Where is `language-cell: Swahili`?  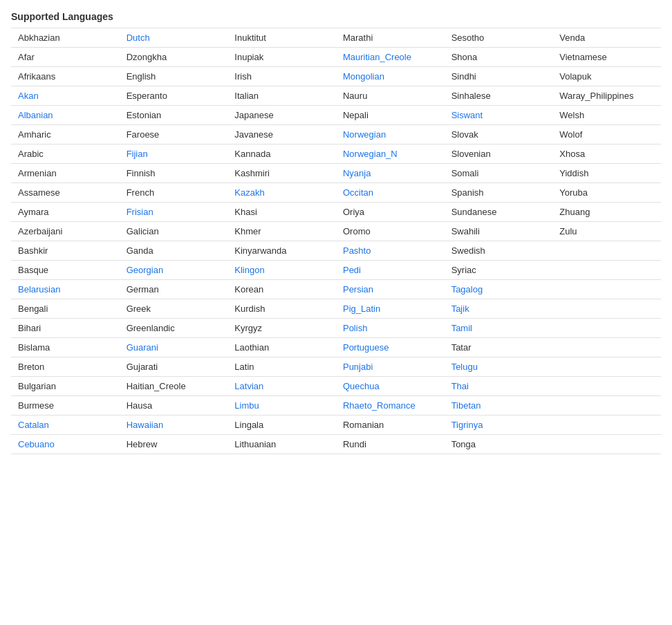 language-cell: Swahili is located at coordinates (499, 232).